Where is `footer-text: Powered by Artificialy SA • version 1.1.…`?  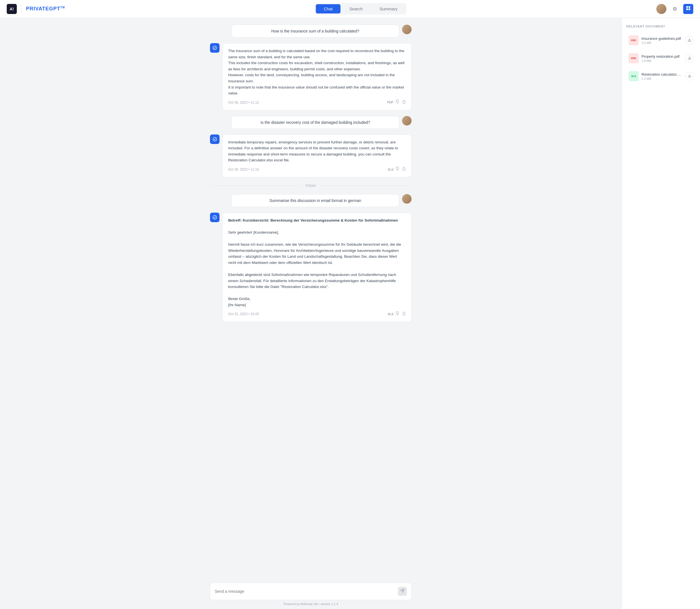 footer-text: Powered by Artificialy SA • version 1.1.… is located at coordinates (311, 604).